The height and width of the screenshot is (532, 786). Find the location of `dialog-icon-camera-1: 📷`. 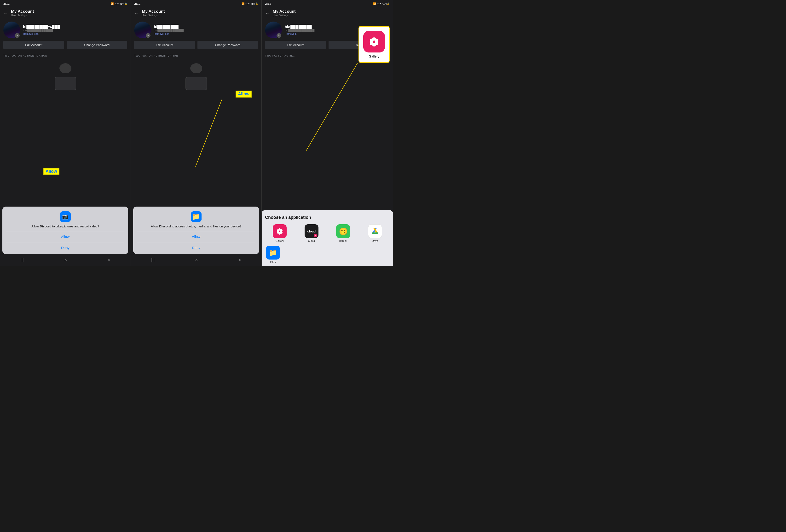

dialog-icon-camera-1: 📷 is located at coordinates (66, 216).